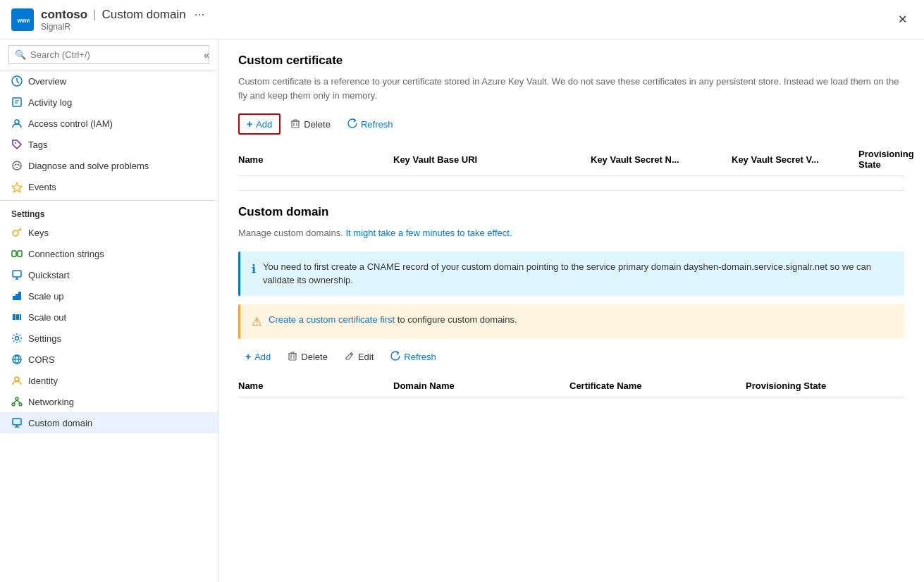 This screenshot has width=924, height=582. What do you see at coordinates (109, 338) in the screenshot?
I see `sidebar-item-settings: Settings` at bounding box center [109, 338].